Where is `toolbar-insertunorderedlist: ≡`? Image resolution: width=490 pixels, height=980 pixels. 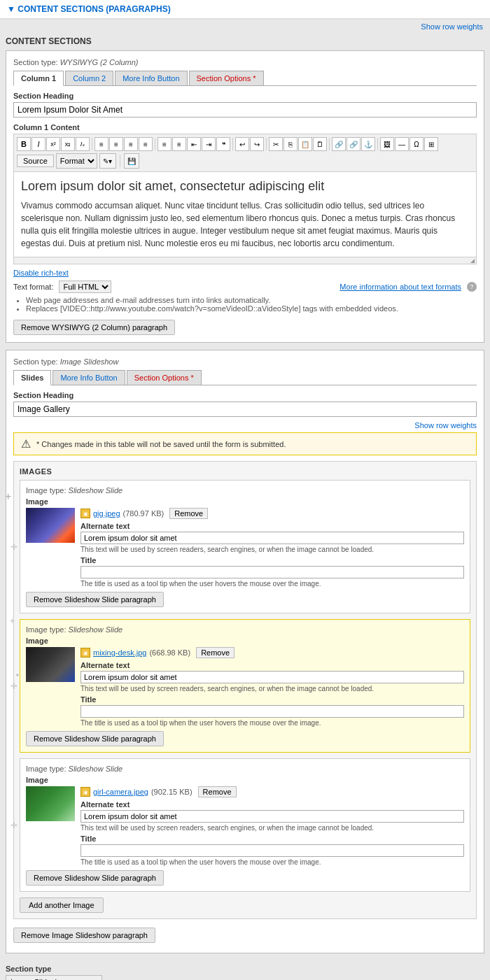 toolbar-insertunorderedlist: ≡ is located at coordinates (179, 144).